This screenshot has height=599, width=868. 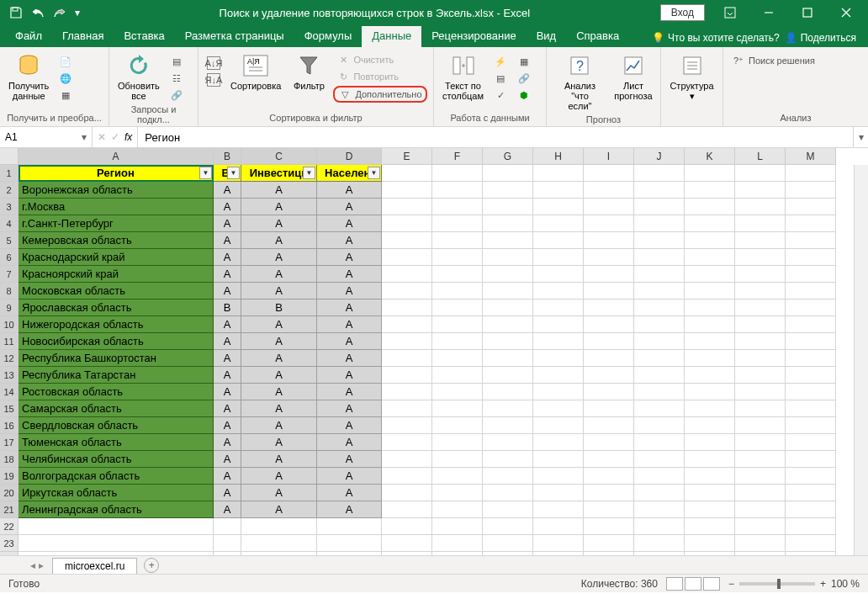 I want to click on from-text-button: 📄, so click(x=66, y=61).